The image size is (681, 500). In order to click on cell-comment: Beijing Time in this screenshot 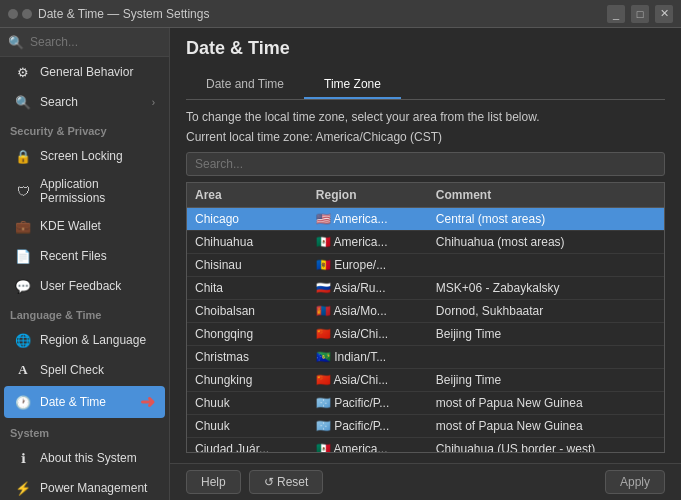, I will do `click(546, 334)`.